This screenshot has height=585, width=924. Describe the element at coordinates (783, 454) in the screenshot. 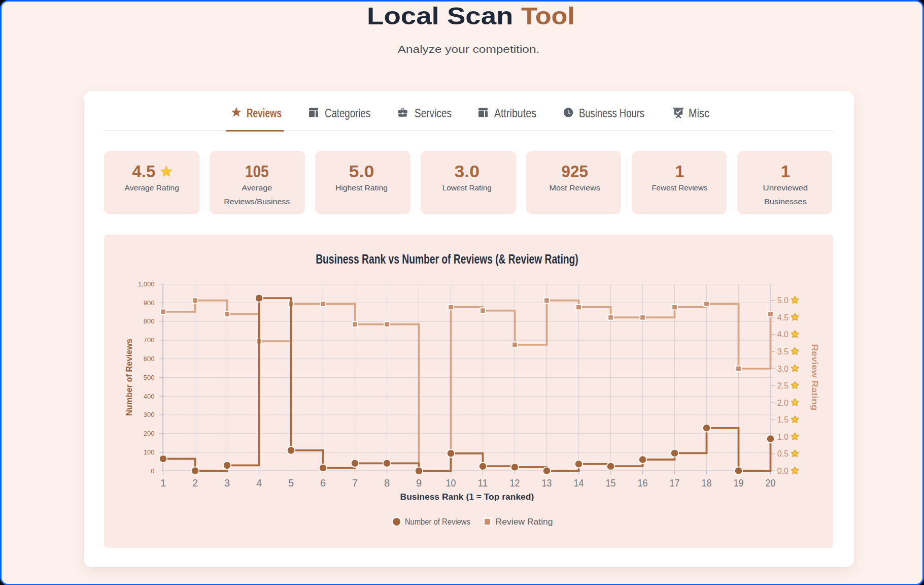

I see `svg-text: 0.5` at that location.